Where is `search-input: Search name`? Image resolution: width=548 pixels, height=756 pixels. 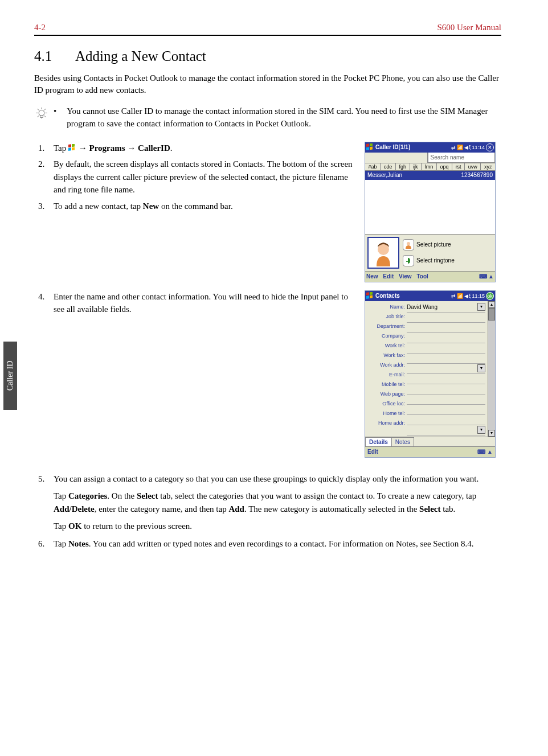 search-input: Search name is located at coordinates (461, 158).